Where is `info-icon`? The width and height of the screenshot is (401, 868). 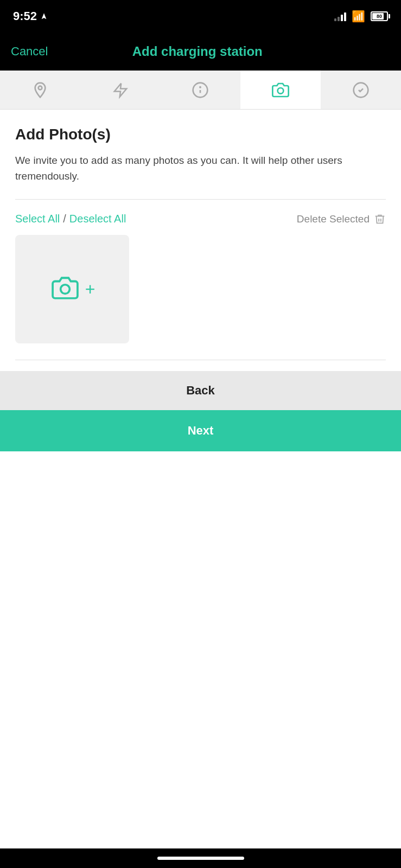
info-icon is located at coordinates (200, 90).